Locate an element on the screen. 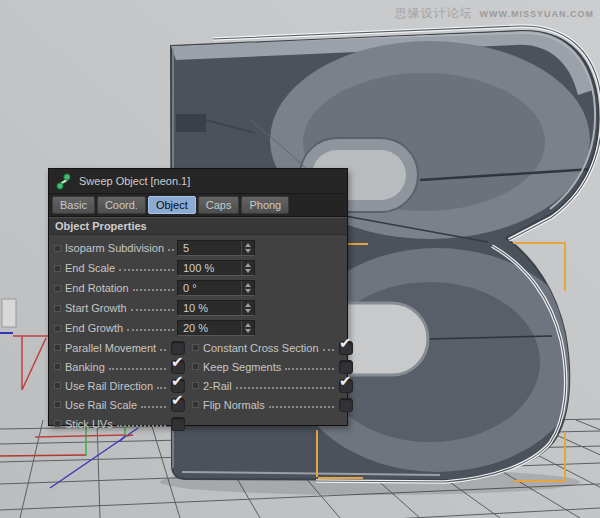  field-value: 10 % is located at coordinates (210, 308).